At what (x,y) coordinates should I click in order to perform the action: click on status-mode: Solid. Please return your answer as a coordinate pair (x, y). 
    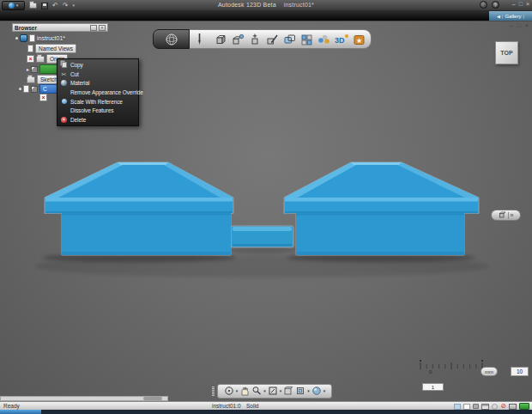
    Looking at the image, I should click on (252, 405).